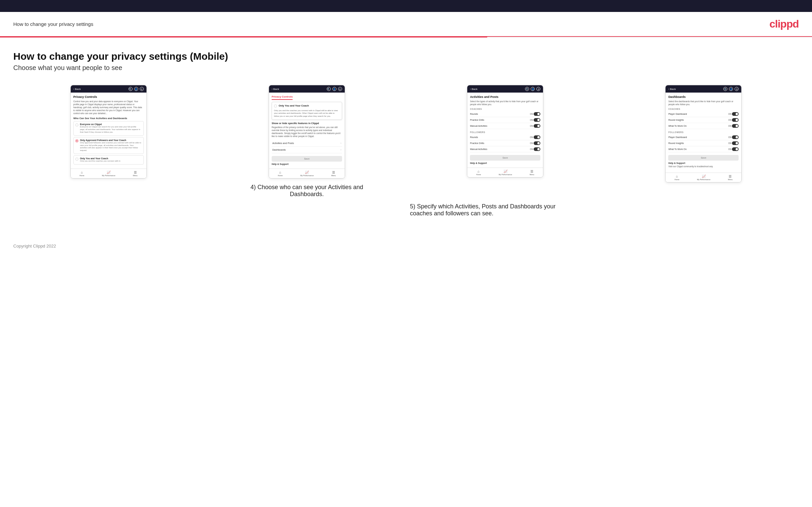 The height and width of the screenshot is (507, 812). What do you see at coordinates (532, 174) in the screenshot?
I see `screen3-nav-menu-label: Menu` at bounding box center [532, 174].